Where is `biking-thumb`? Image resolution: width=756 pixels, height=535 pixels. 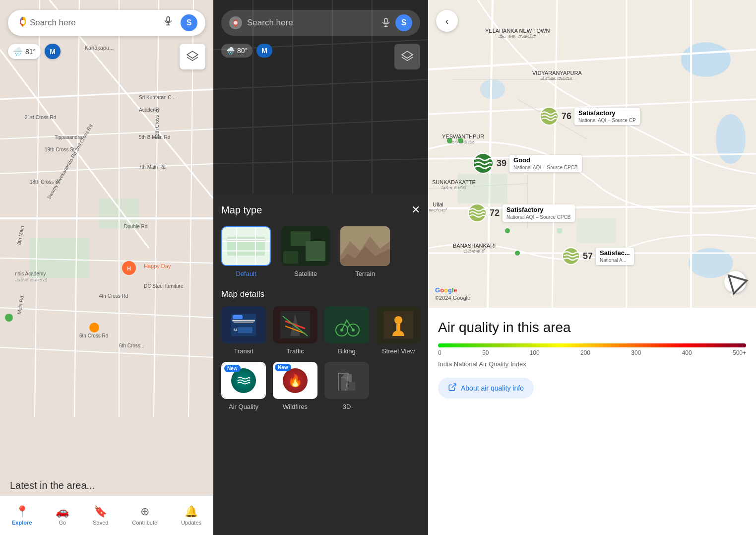 biking-thumb is located at coordinates (347, 325).